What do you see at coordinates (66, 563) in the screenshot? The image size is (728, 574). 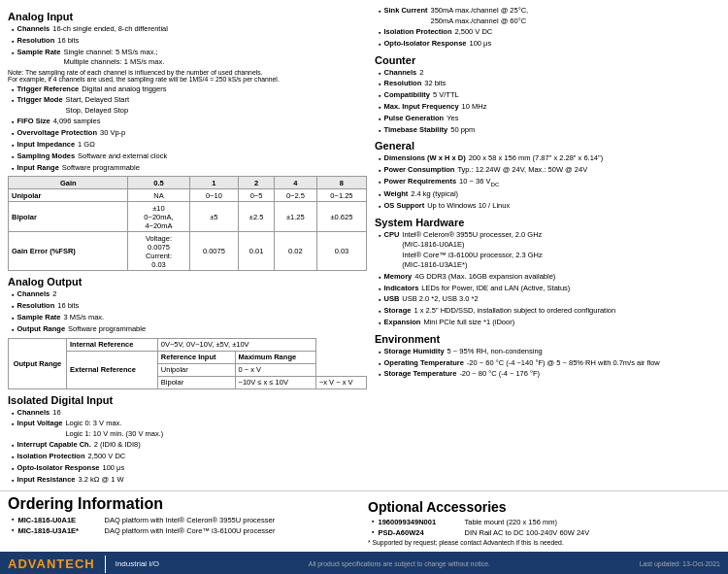 I see `logo-suffix: ANTECH` at bounding box center [66, 563].